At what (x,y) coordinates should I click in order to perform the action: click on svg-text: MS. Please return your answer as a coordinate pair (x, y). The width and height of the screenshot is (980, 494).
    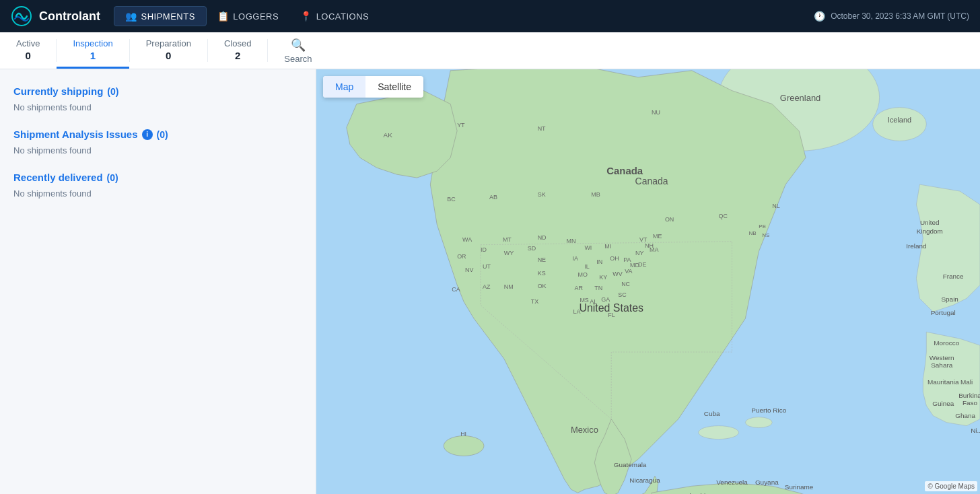
    Looking at the image, I should click on (584, 300).